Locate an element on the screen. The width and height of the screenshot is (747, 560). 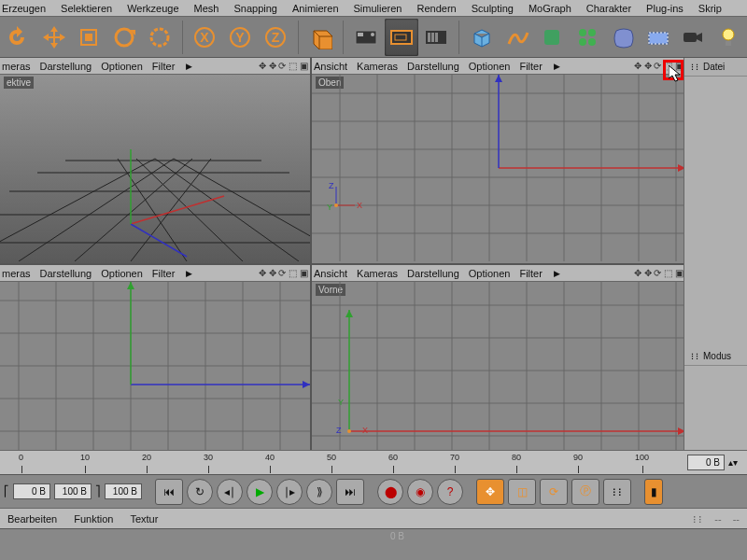
menu-mograph: MoGraph is located at coordinates (550, 8).